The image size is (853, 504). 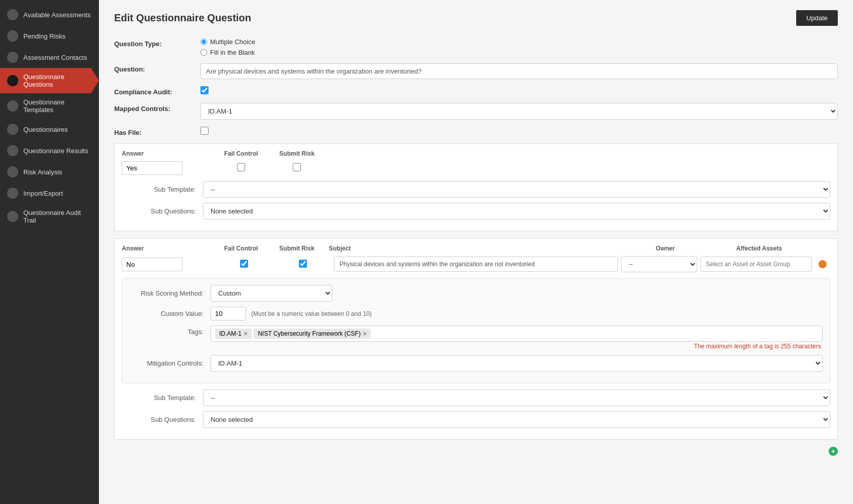 What do you see at coordinates (152, 265) in the screenshot?
I see `no-answer-input` at bounding box center [152, 265].